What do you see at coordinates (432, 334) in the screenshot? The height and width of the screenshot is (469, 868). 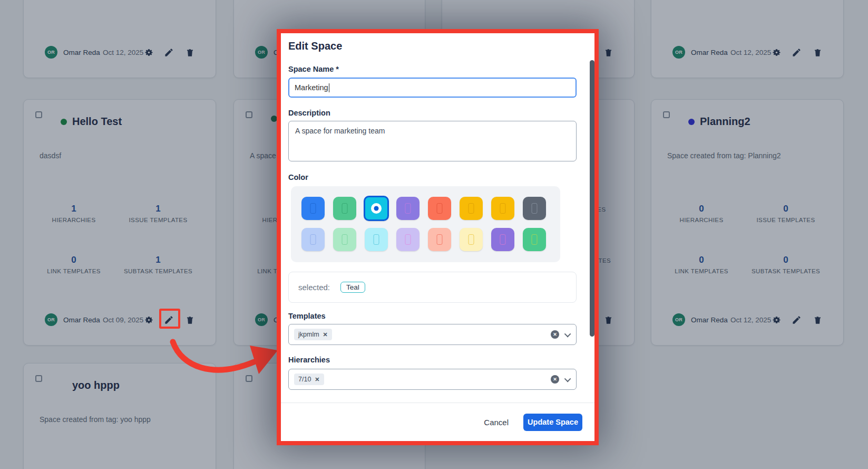 I see `templates-select: jkpmlm ✕ ✕` at bounding box center [432, 334].